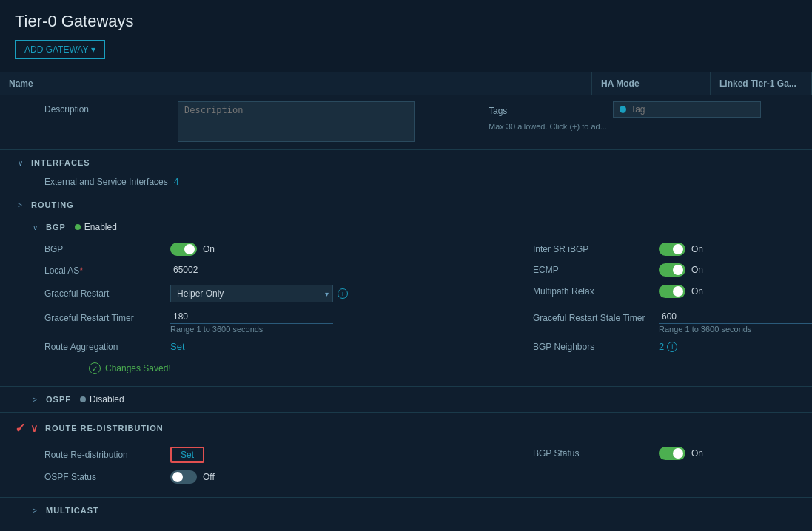 Image resolution: width=812 pixels, height=531 pixels. What do you see at coordinates (665, 249) in the screenshot?
I see `bgp-right-1: Inter SR iBGP On` at bounding box center [665, 249].